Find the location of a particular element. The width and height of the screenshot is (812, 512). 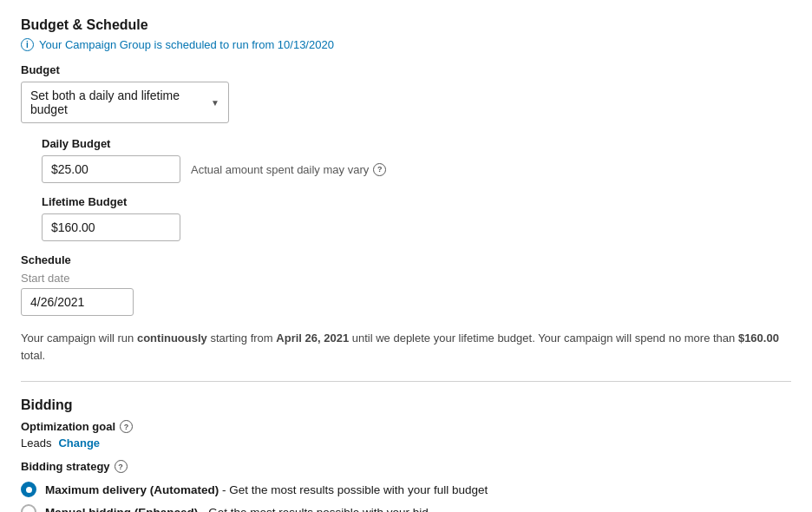

budget-dropdown: Set both a daily and lifetime budget ▼ is located at coordinates (125, 102).